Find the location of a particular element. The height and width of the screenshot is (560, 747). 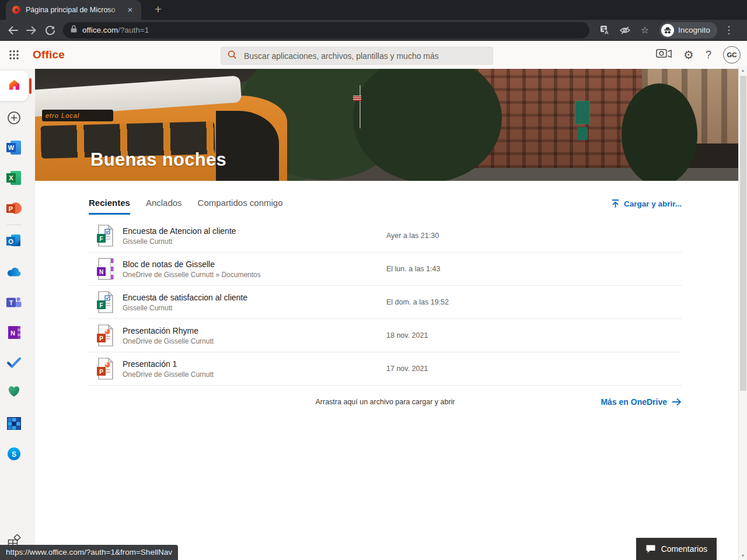

sidebar-item-teams: T is located at coordinates (14, 303).